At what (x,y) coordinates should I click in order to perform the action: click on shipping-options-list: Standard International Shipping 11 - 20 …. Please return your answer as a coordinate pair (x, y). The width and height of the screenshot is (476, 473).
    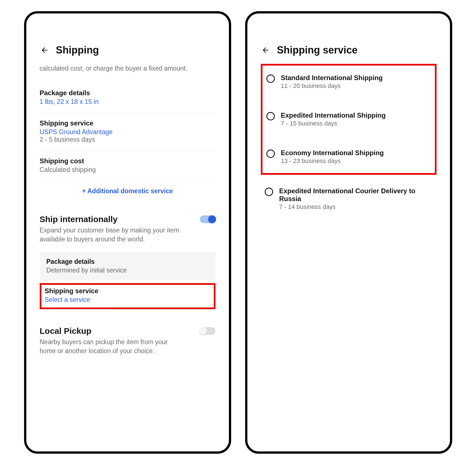
    Looking at the image, I should click on (349, 141).